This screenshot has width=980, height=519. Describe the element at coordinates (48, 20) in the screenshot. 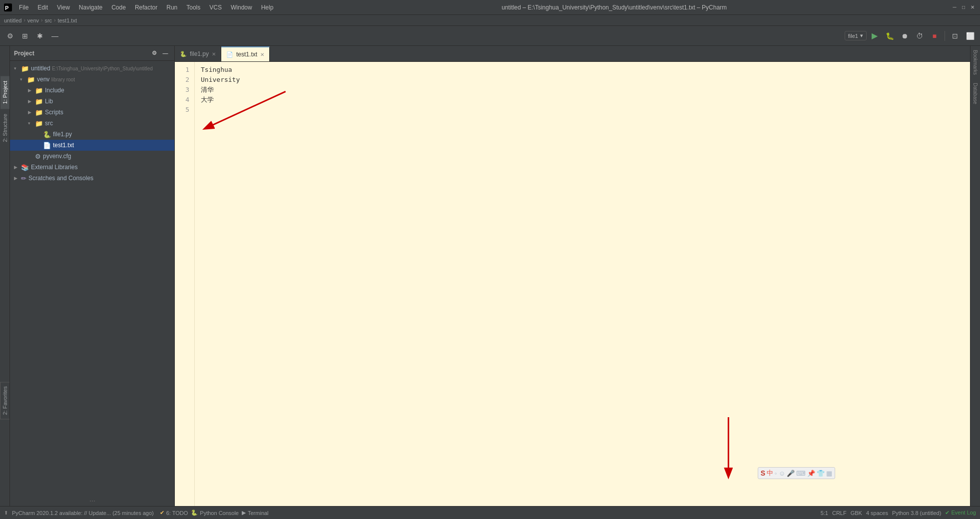

I see `breadcrumb-src: src` at that location.